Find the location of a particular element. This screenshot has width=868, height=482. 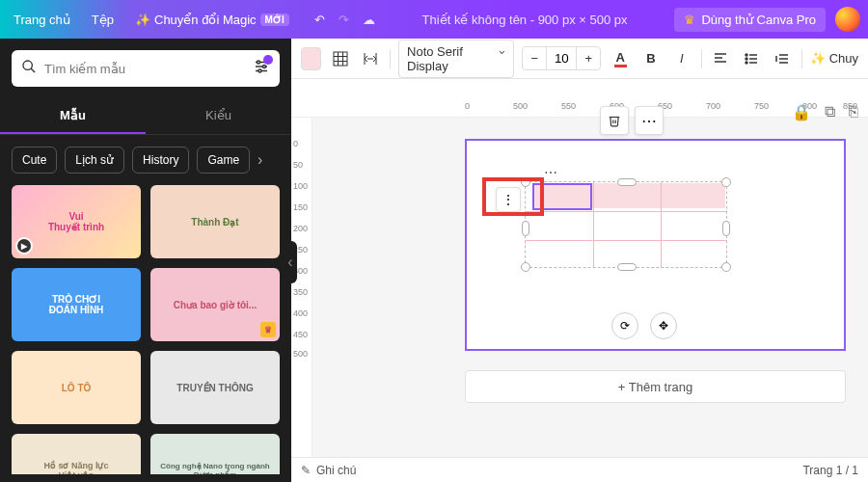

category-chips: Cute Lịch sử History Game › is located at coordinates (146, 160).